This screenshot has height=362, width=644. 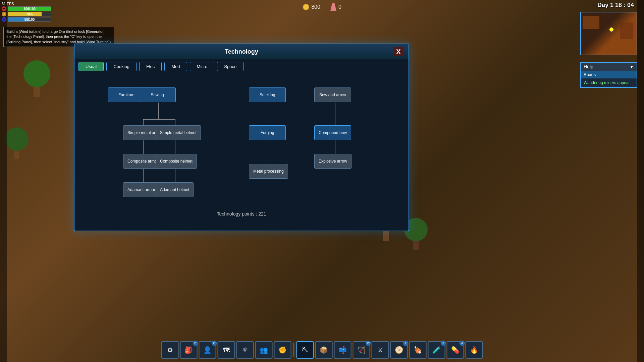 I want to click on tech-explosive-arrow: Explosive arrow, so click(x=333, y=161).